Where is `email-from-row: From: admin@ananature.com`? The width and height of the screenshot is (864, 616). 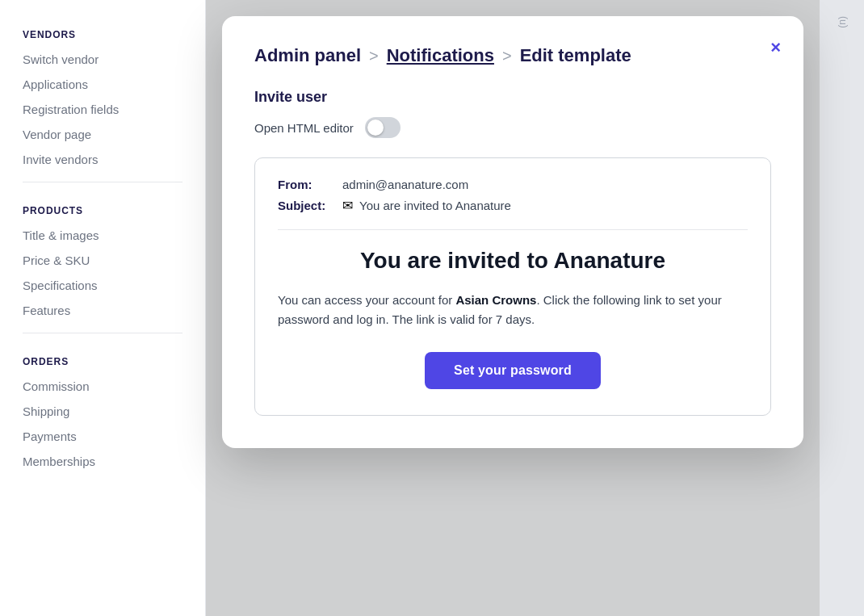
email-from-row: From: admin@ananature.com is located at coordinates (513, 184).